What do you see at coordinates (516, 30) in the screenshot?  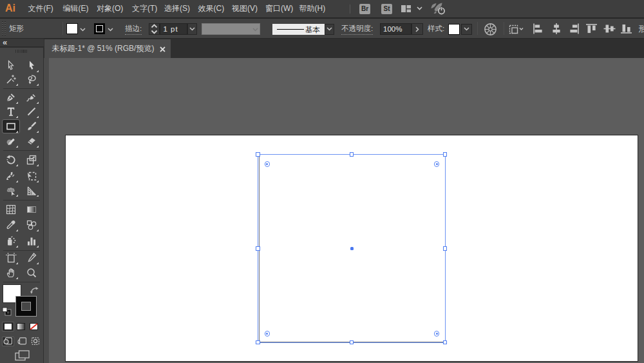 I see `align-to-selection-icon` at bounding box center [516, 30].